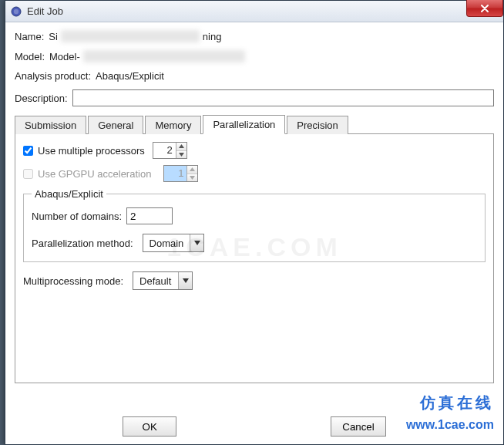 The width and height of the screenshot is (504, 445). What do you see at coordinates (164, 56) in the screenshot?
I see `model-redacted` at bounding box center [164, 56].